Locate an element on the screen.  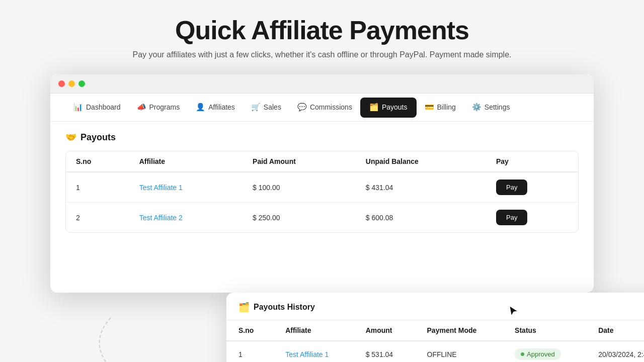
payout-pay-cell-0: Pay is located at coordinates (532, 187).